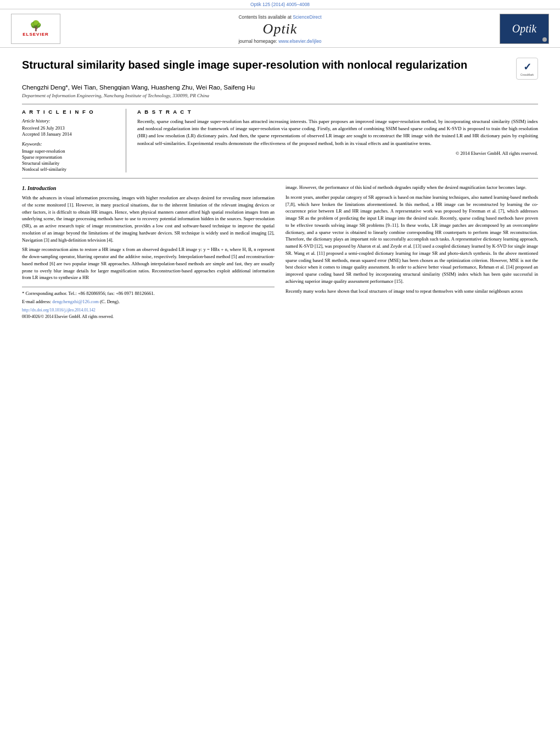  What do you see at coordinates (148, 310) in the screenshot?
I see `doi-line: http://dx.doi.org/10.1016/j.ijleo.2014.0…` at bounding box center [148, 310].